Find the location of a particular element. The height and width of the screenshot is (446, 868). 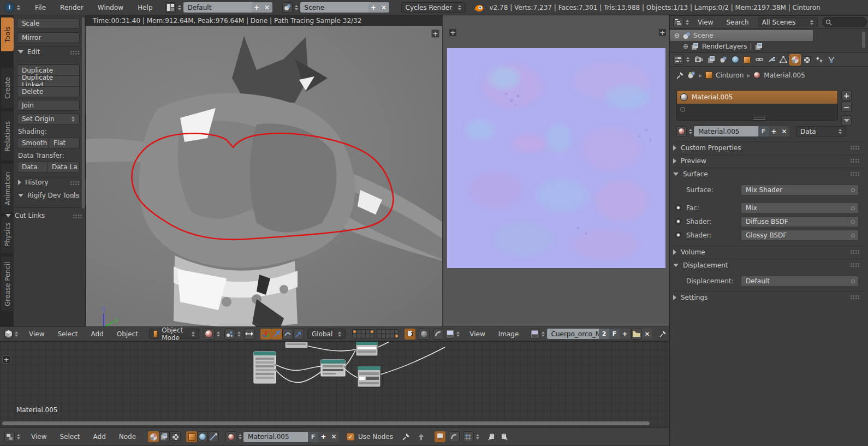

data-transfer-data-button: Data is located at coordinates (32, 167).